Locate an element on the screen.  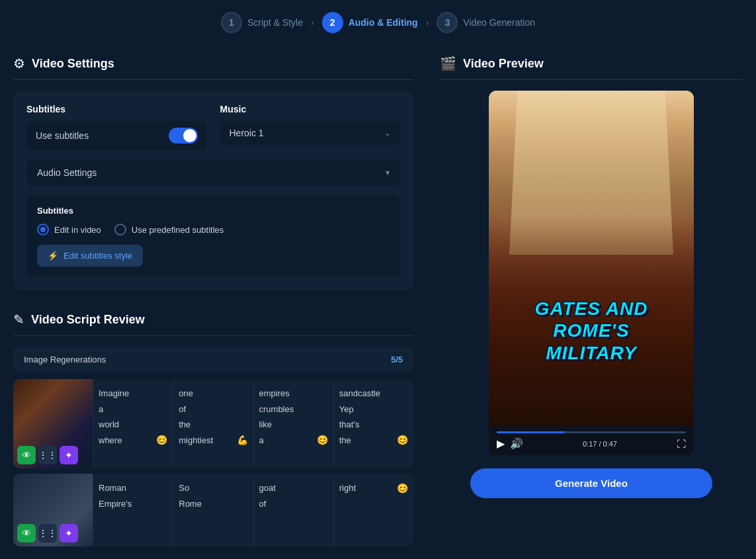
script-row-2: 👁 ⋮⋮ ✦ Roman Empire's So Rome goat of is located at coordinates (213, 510).